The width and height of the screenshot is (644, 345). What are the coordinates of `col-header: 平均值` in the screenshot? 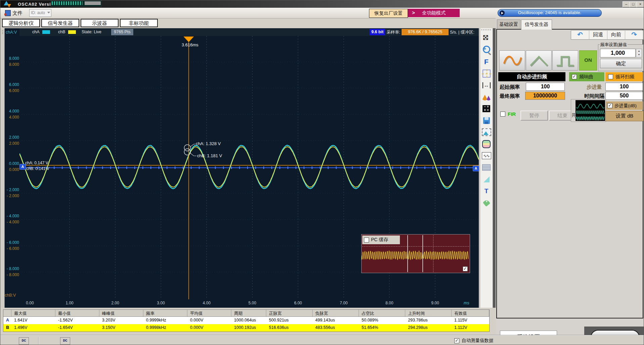 It's located at (210, 313).